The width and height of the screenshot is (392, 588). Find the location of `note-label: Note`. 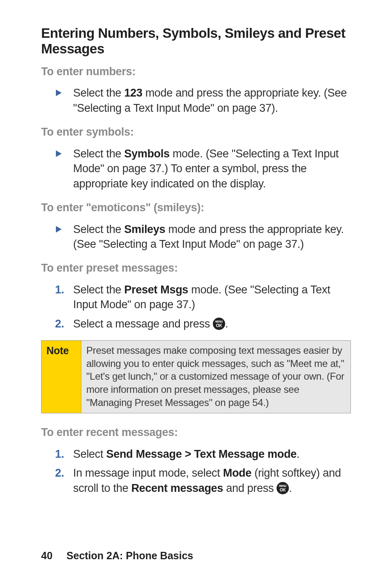

note-label: Note is located at coordinates (62, 377).